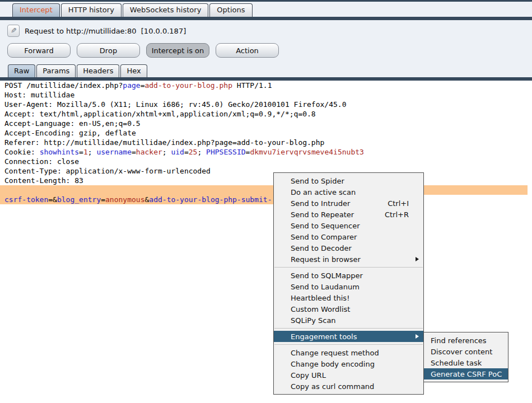  Describe the element at coordinates (149, 152) in the screenshot. I see `request-token: hacker` at that location.